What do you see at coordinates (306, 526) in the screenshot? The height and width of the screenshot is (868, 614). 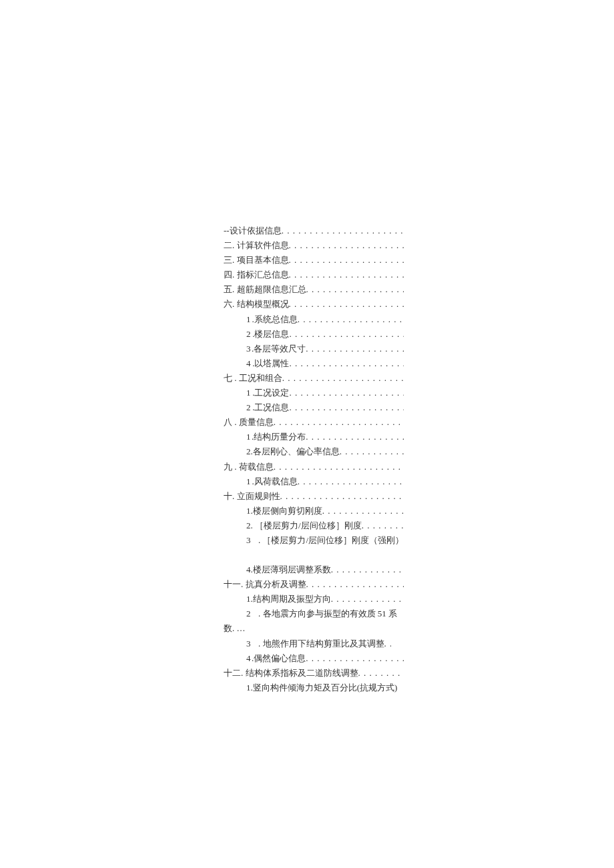 I see `toc-label: . ［楼层剪力/层间位移］刚度` at bounding box center [306, 526].